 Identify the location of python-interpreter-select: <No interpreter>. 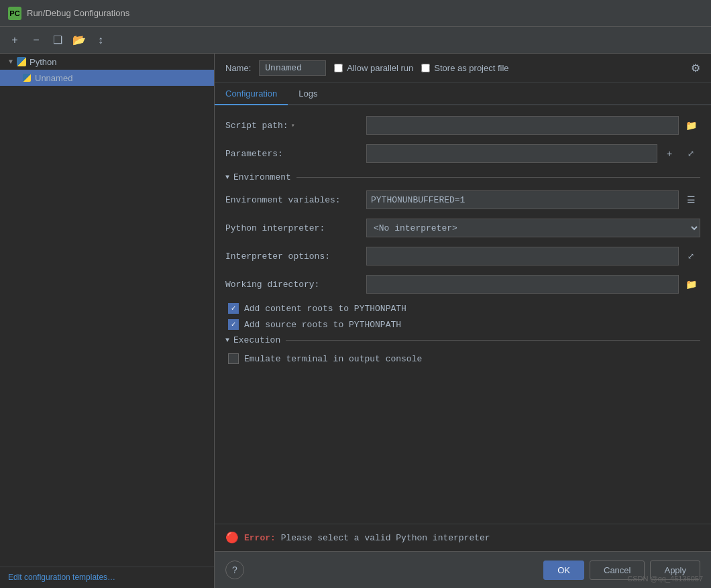
(533, 228).